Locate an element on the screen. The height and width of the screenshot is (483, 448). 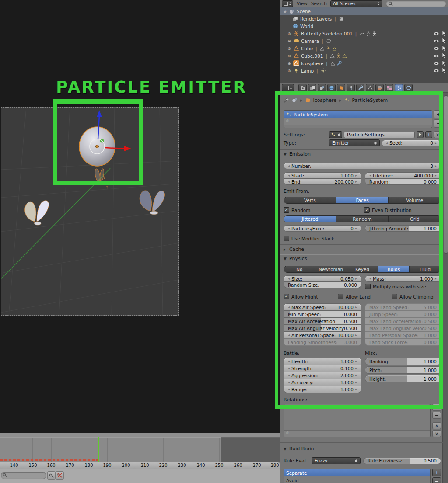
emit-from-verts: Verts is located at coordinates (310, 200).